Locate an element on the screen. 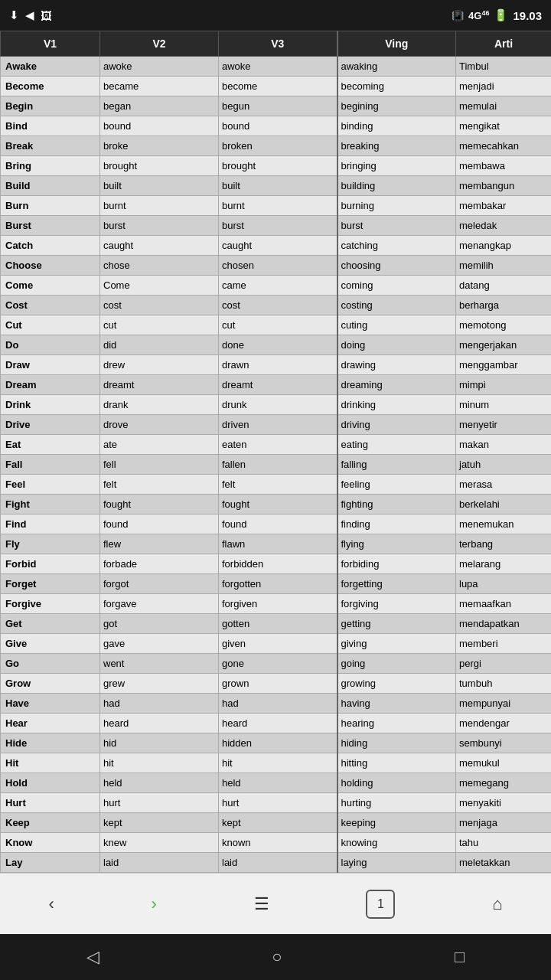 The image size is (551, 980). cell-v2: found is located at coordinates (159, 524).